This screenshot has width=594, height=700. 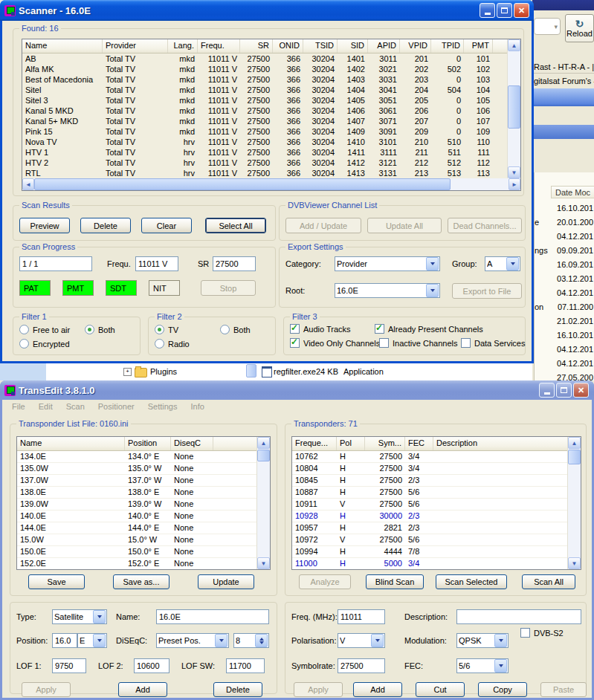 What do you see at coordinates (143, 564) in the screenshot?
I see `position-row: 152.0E 152.0° E None` at bounding box center [143, 564].